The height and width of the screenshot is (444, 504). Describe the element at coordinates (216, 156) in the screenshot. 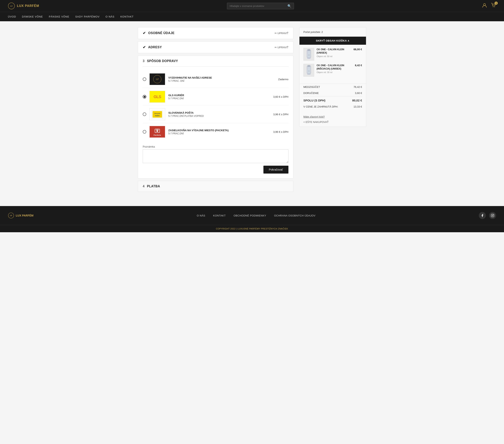

I see `note-textarea` at that location.